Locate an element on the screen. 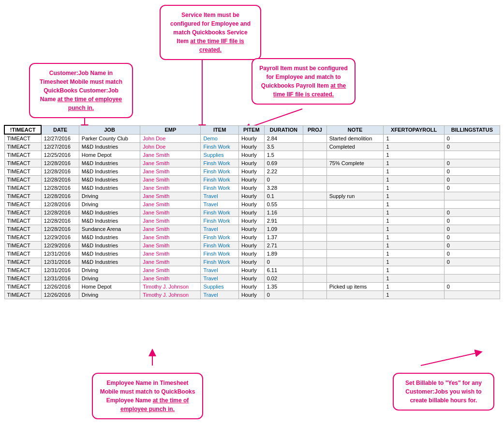 The height and width of the screenshot is (427, 504). table-cell: 12/25/2016 is located at coordinates (60, 155).